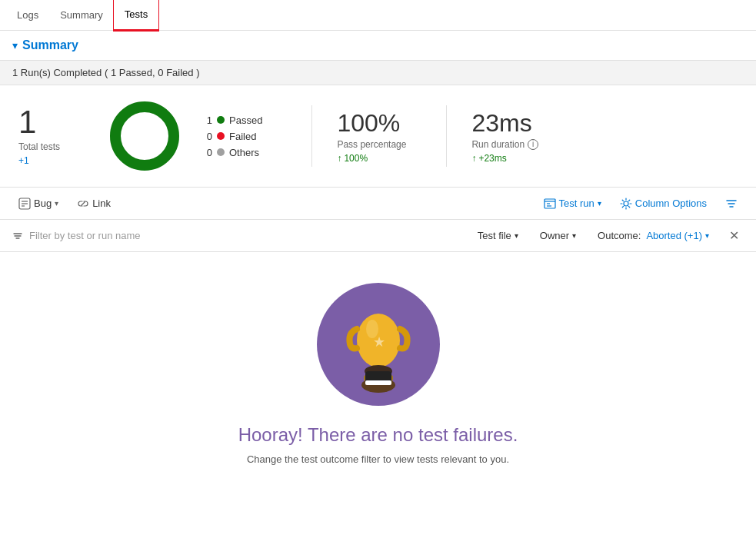  Describe the element at coordinates (53, 122) in the screenshot. I see `total-tests-number: 1` at that location.